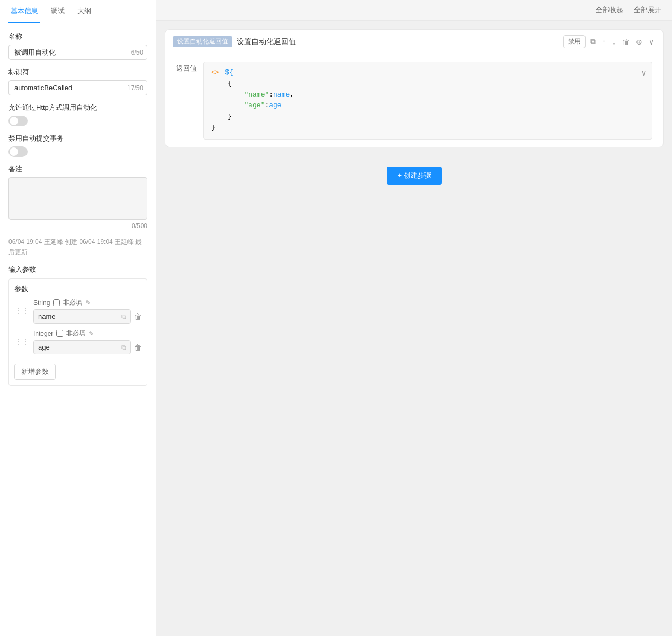 The width and height of the screenshot is (672, 636). I want to click on name-field-group: 名称 6/50, so click(78, 46).